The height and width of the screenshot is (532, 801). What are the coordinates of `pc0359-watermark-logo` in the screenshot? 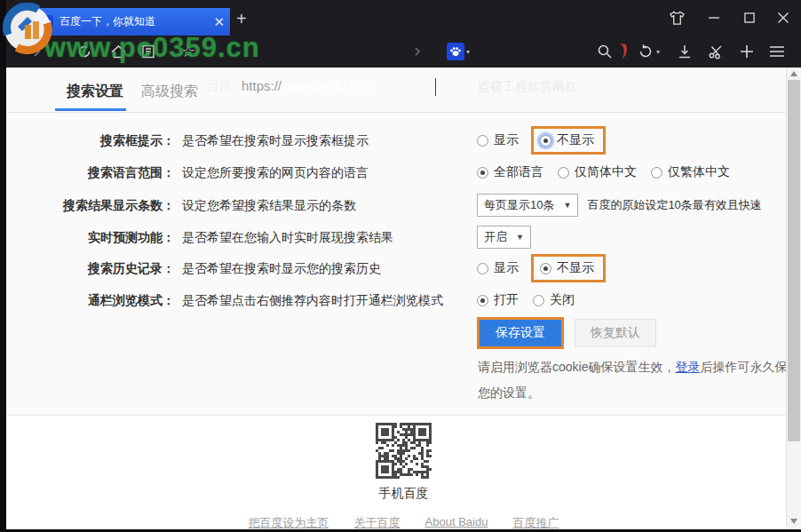 It's located at (28, 28).